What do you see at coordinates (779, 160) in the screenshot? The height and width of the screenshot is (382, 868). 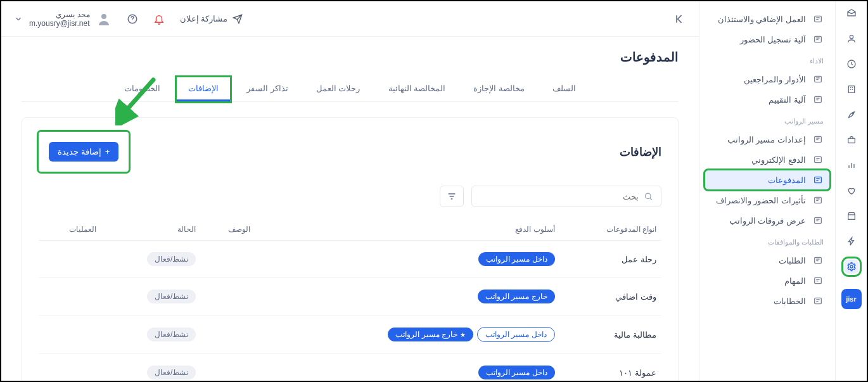 I see `sidebar-item-label: الدفع الإلكتروني` at bounding box center [779, 160].